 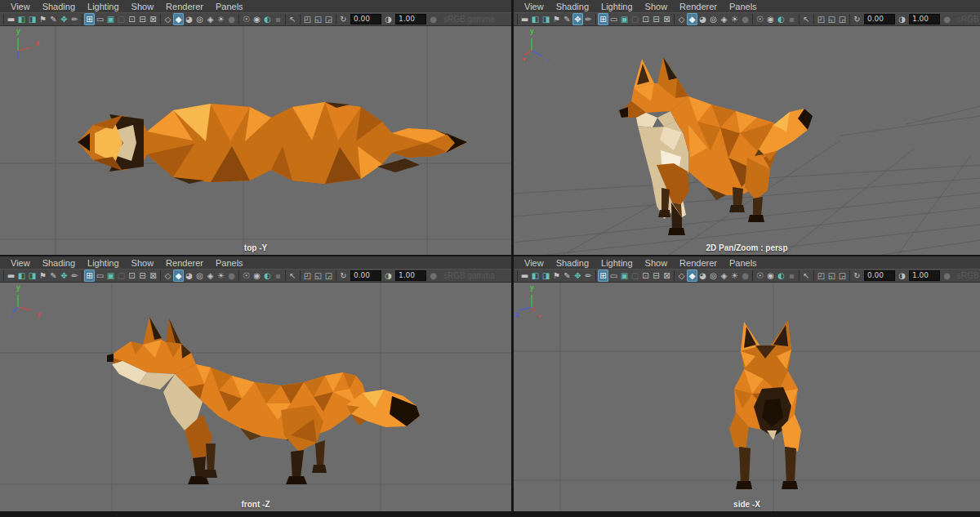 What do you see at coordinates (902, 20) in the screenshot?
I see `gamma-icon: ◑` at bounding box center [902, 20].